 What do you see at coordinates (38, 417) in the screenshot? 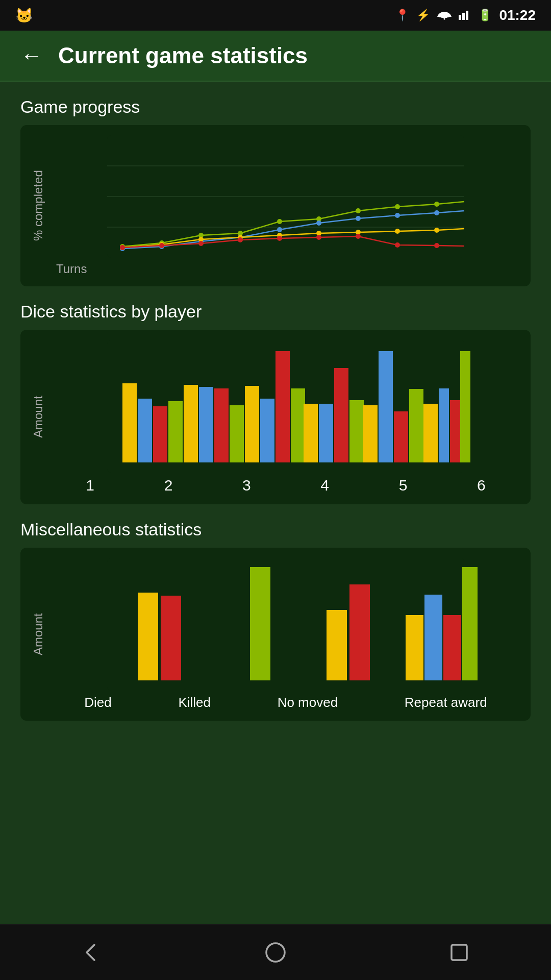
I see `dice-chart-y-label: Amount` at bounding box center [38, 417].